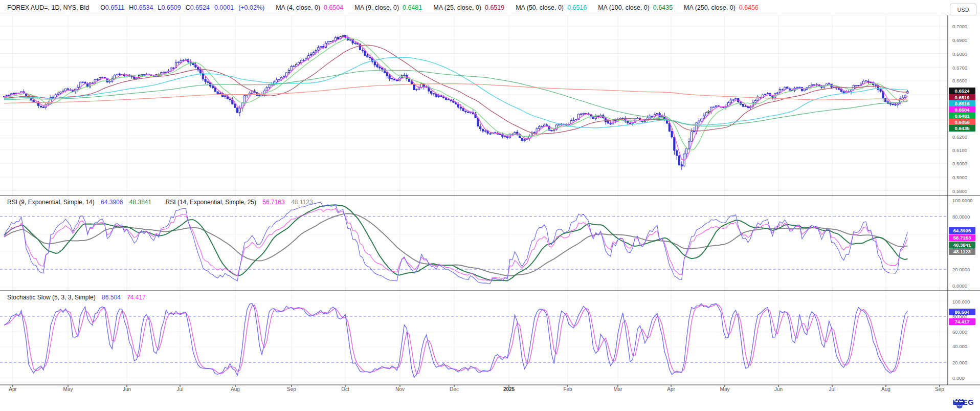 The image size is (980, 411). What do you see at coordinates (211, 202) in the screenshot?
I see `rsi-legend-title-2: RSI (14, Exponential, Simple, 25)` at bounding box center [211, 202].